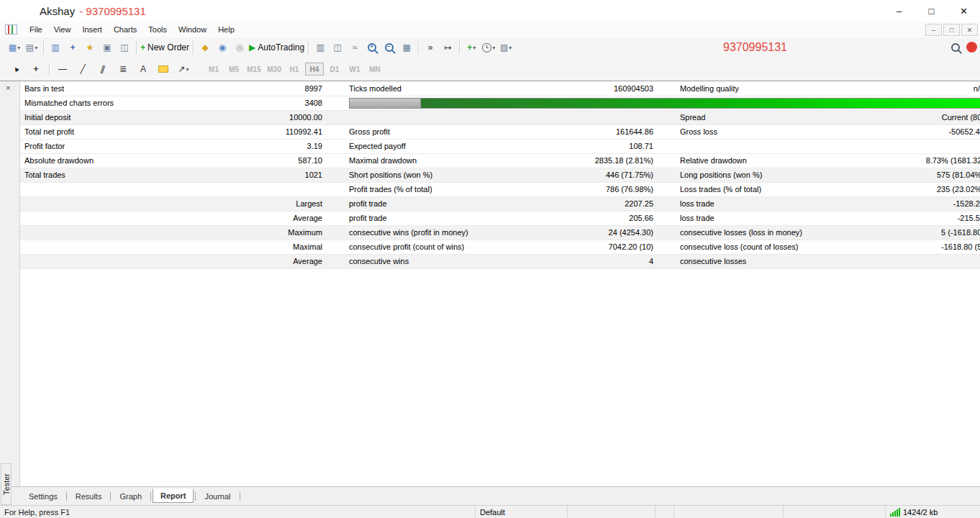 This screenshot has width=980, height=518. Describe the element at coordinates (737, 176) in the screenshot. I see `report-label: Long positions (won %)` at that location.